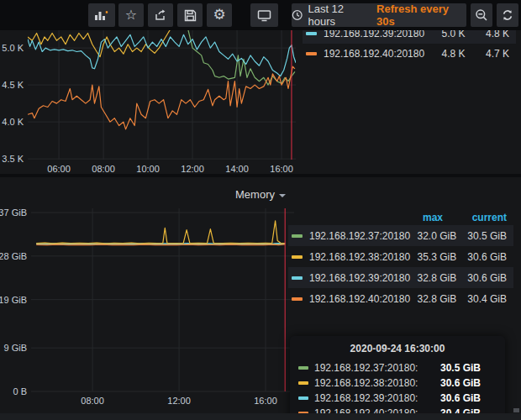  Describe the element at coordinates (397, 398) in the screenshot. I see `tooltip-row: 192.168.192.39:20180: 30.6 GiB` at that location.